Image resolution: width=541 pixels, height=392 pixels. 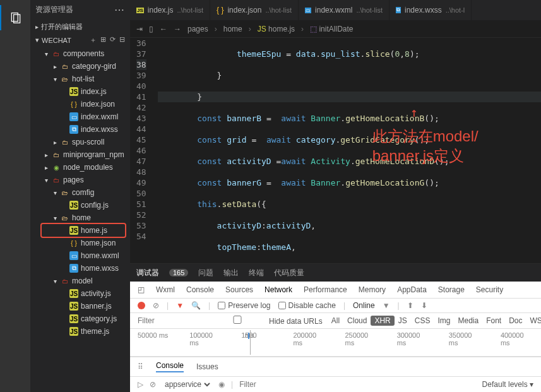 I want to click on crumb-bar: ⇥ ▯ ← → pages › home › JS home.js › ⬚ in…, so click(x=336, y=29).